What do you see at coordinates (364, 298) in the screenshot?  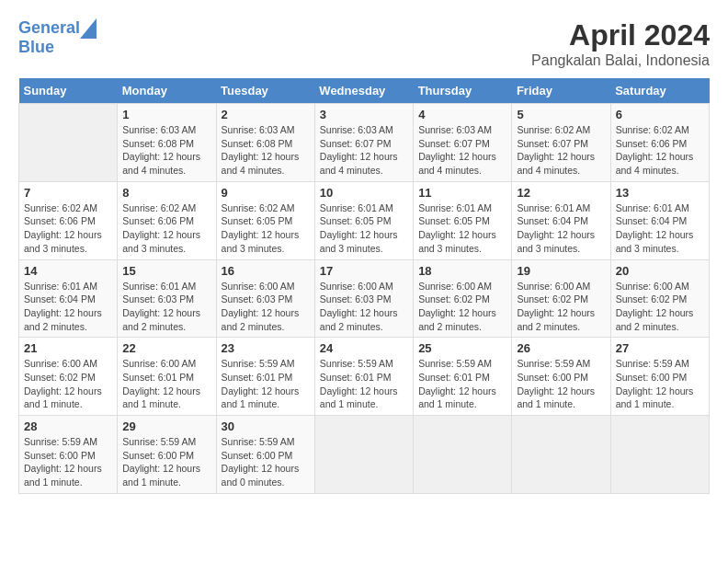 I see `calendar-cell: 17Sunrise: 6:00 AM Sunset: 6:03 PM Dayli…` at bounding box center [364, 298].